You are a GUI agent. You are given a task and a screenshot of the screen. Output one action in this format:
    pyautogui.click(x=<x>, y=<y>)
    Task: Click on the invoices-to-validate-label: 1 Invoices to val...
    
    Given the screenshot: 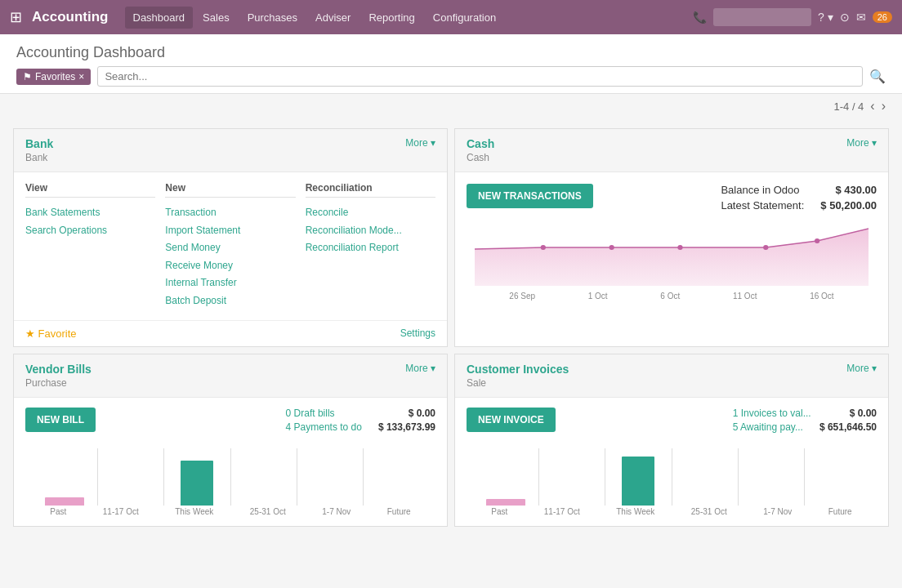 What is the action you would take?
    pyautogui.click(x=772, y=413)
    